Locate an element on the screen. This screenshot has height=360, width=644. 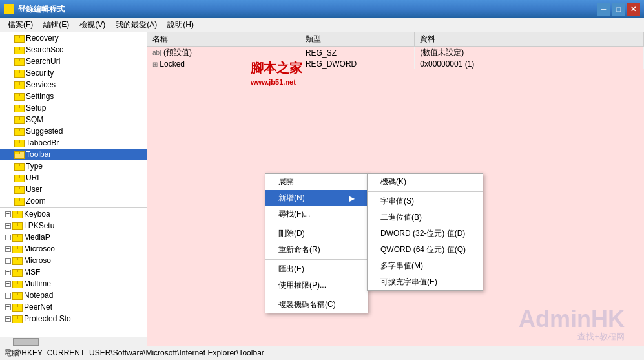
tree-item-peernet: + PeerNet is located at coordinates (74, 307).